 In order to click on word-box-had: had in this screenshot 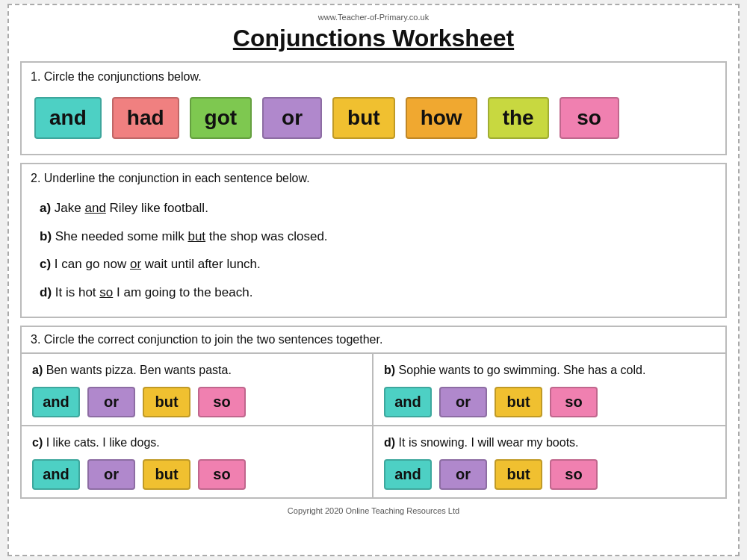, I will do `click(146, 118)`.